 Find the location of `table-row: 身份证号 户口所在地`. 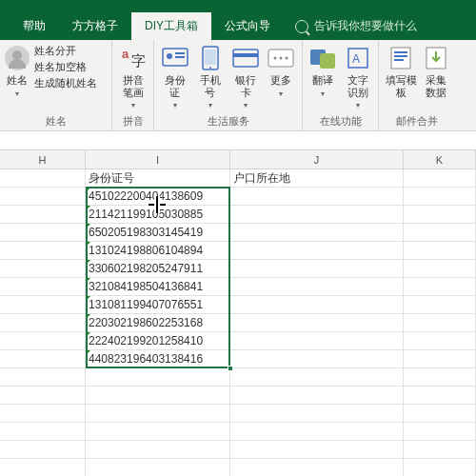

table-row: 身份证号 户口所在地 is located at coordinates (238, 179).